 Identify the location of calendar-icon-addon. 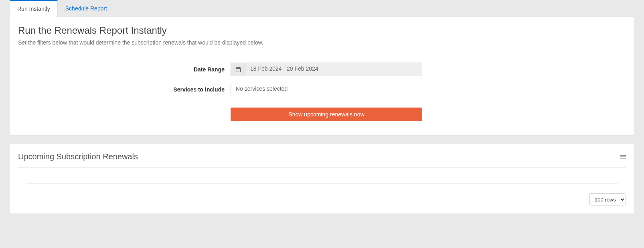
(238, 69).